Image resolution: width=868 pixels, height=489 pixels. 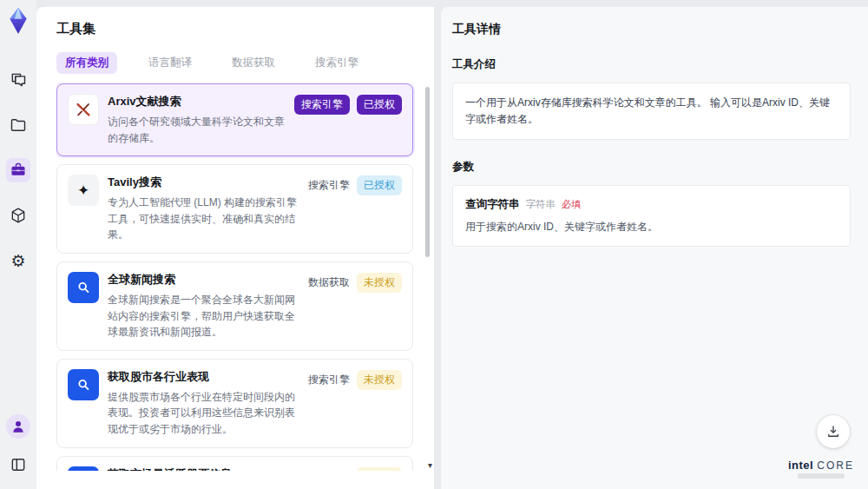 I want to click on intro-card: 一个用于从Arxiv存储库搜索科学论文和文章的工具。 输入可以是Arxiv ID…, so click(x=651, y=111).